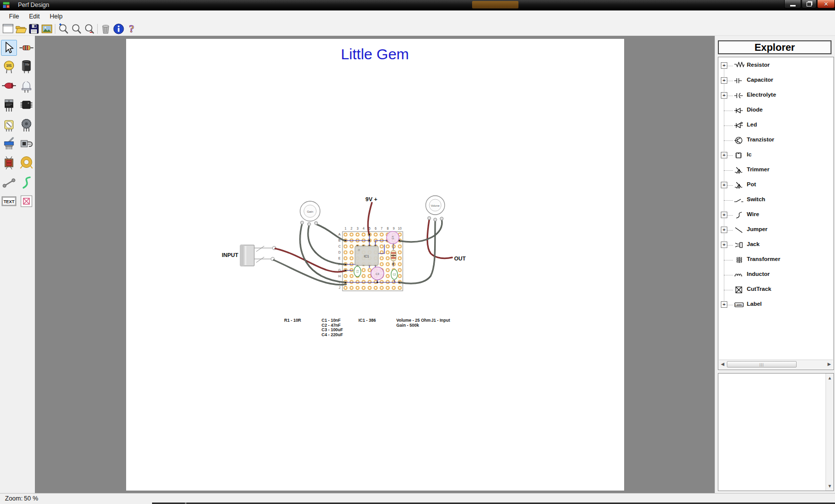 This screenshot has width=835, height=504. What do you see at coordinates (809, 4) in the screenshot?
I see `restore-button` at bounding box center [809, 4].